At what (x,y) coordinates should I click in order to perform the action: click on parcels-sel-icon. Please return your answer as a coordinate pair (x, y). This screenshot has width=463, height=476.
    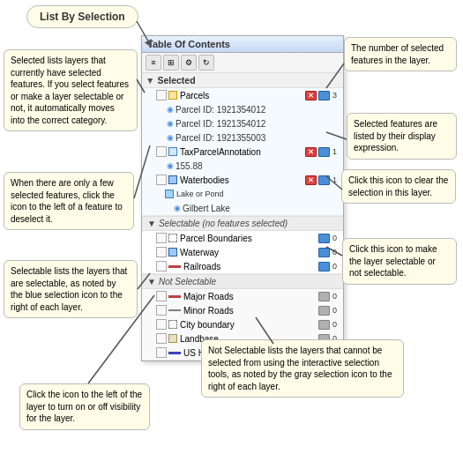
    Looking at the image, I should click on (325, 95).